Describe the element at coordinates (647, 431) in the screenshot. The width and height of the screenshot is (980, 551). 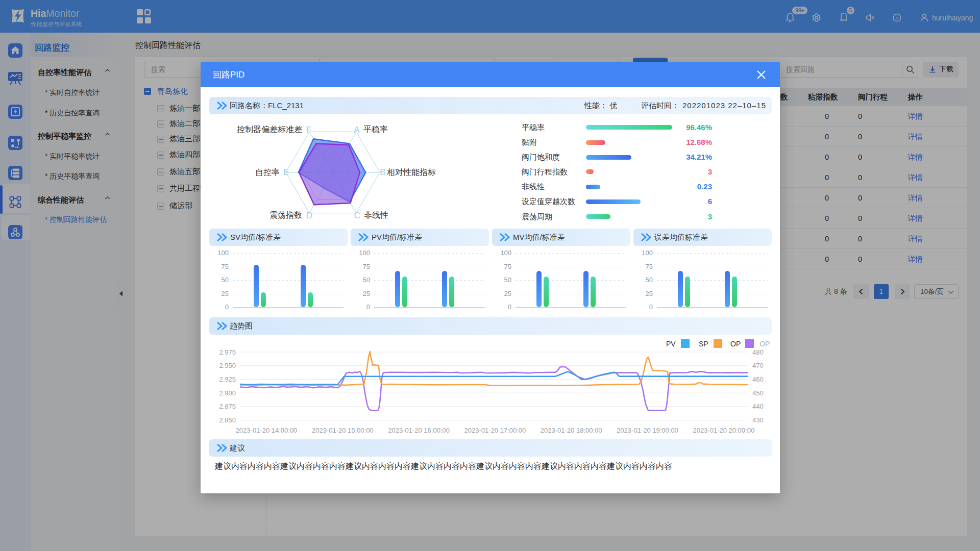
I see `svg-text: 2023-01-20 19:00:00` at that location.